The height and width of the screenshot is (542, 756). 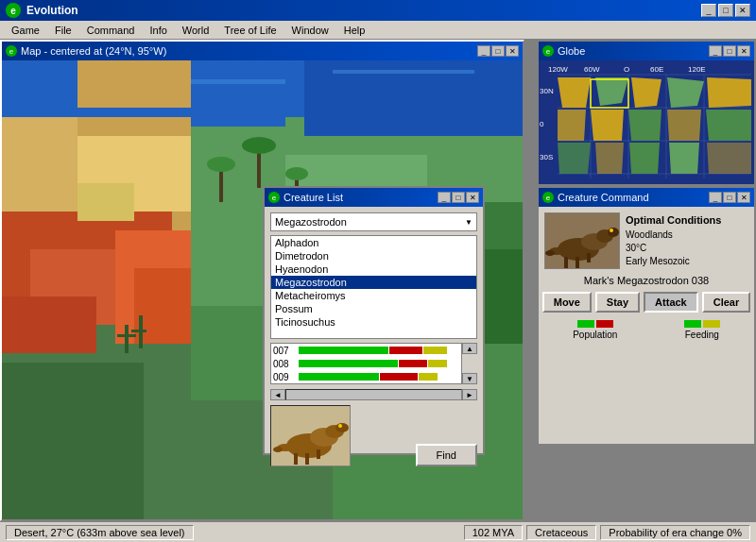 I want to click on menu-window: Window, so click(x=310, y=30).